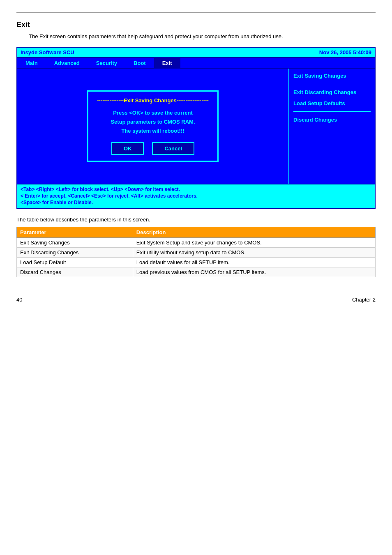 Image resolution: width=392 pixels, height=555 pixels. Describe the element at coordinates (332, 92) in the screenshot. I see `right-exit-discarding: Exit Discarding Changes` at that location.